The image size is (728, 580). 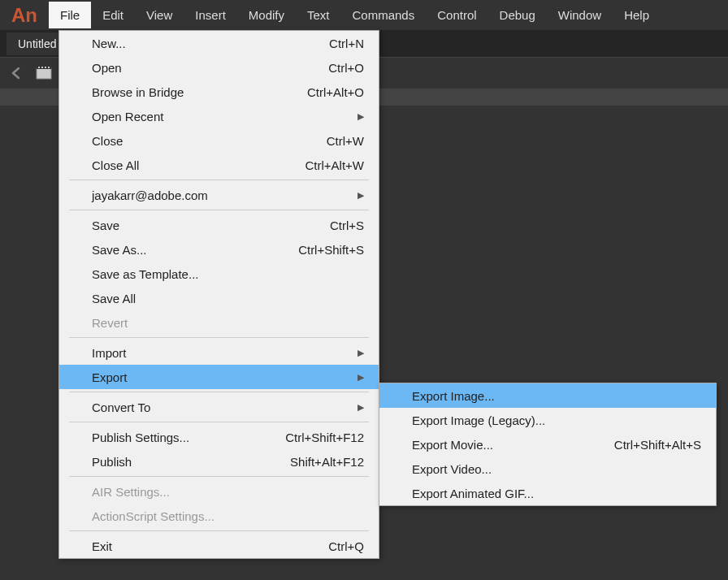 What do you see at coordinates (479, 421) in the screenshot?
I see `menu-label: Export Image (Legacy)...` at bounding box center [479, 421].